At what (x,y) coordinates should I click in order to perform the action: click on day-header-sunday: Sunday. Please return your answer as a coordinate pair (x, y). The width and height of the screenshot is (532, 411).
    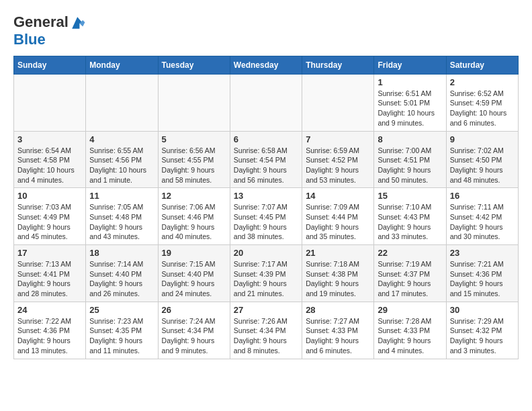
    Looking at the image, I should click on (50, 64).